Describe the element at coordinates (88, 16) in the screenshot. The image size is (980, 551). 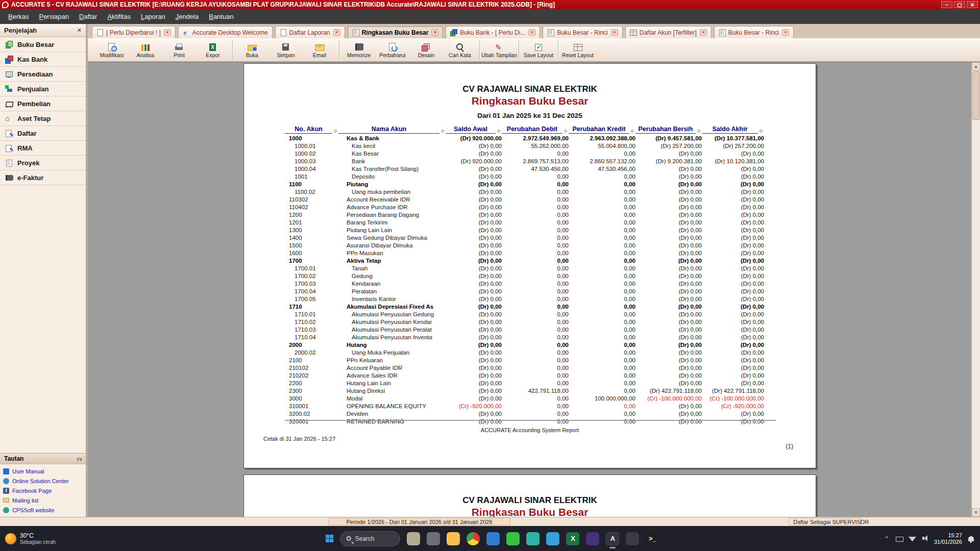
I see `menu-daftar: Daftar` at that location.